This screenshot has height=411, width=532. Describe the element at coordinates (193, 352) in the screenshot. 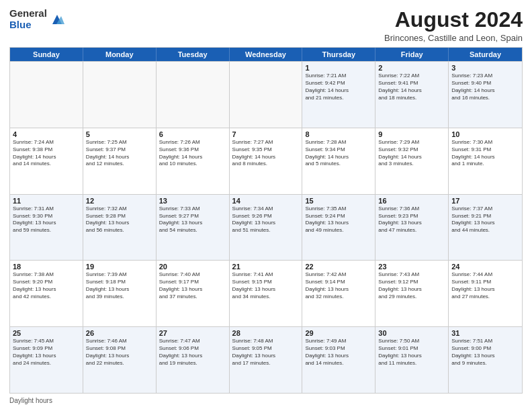

I see `day-info: Sunrise: 7:47 AM Sunset: 9:06 PM Dayligh…` at that location.